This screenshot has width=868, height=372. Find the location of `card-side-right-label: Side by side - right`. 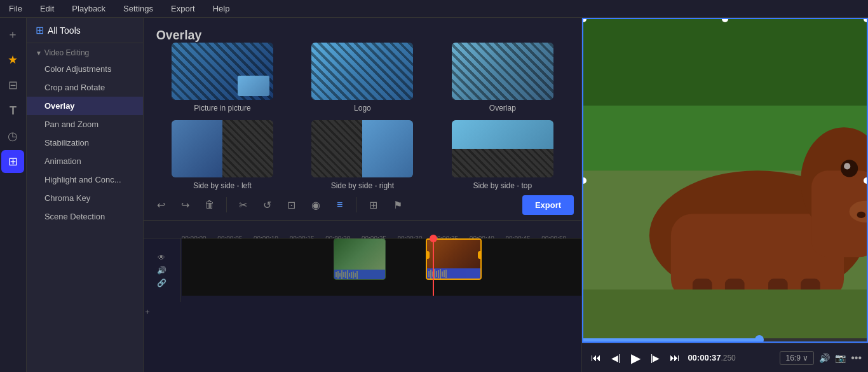

card-side-right-label: Side by side - right is located at coordinates (362, 186).